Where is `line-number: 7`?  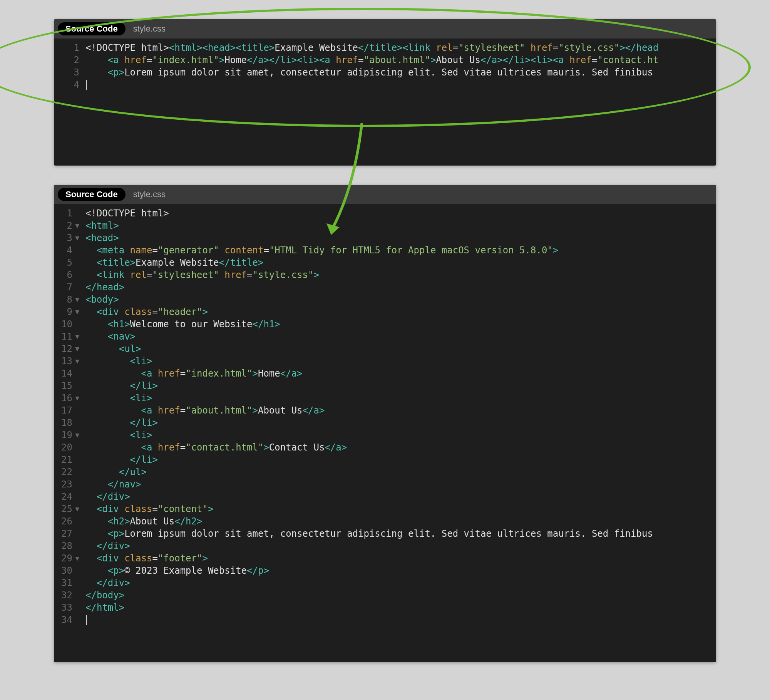 line-number: 7 is located at coordinates (67, 287).